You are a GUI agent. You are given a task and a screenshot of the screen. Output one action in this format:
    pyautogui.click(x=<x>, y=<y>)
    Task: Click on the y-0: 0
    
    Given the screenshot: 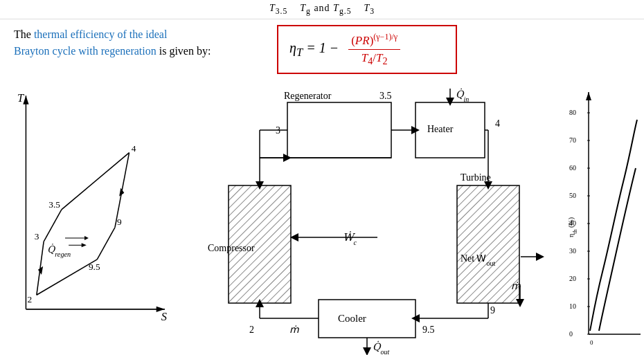 What is the action you would take?
    pyautogui.click(x=571, y=334)
    